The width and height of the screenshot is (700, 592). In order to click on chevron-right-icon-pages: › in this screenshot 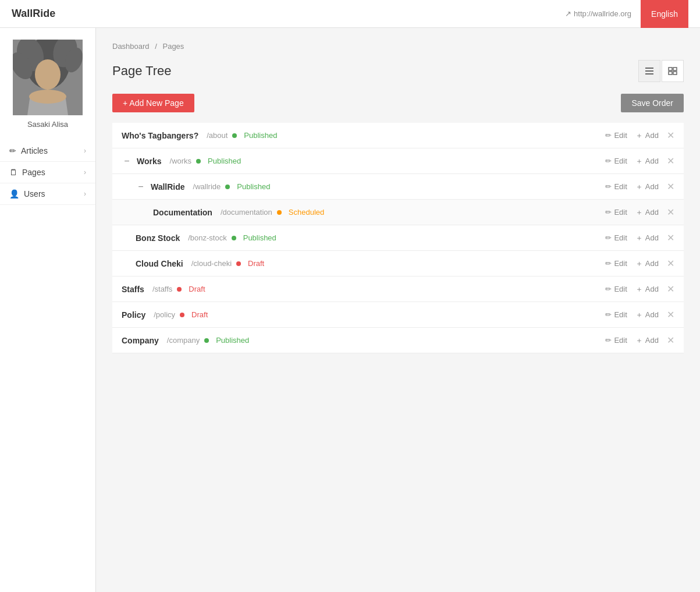, I will do `click(85, 172)`.